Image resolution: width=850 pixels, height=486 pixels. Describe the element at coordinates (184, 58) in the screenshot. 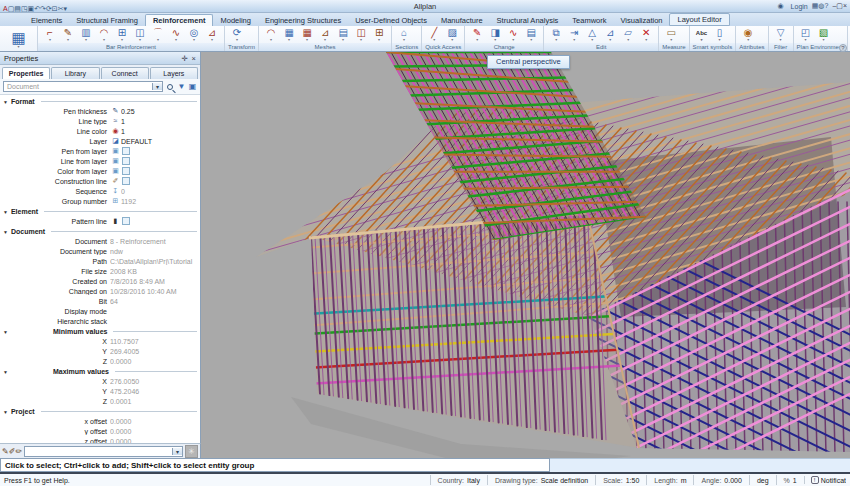

I see `pin-icon: ✛` at that location.